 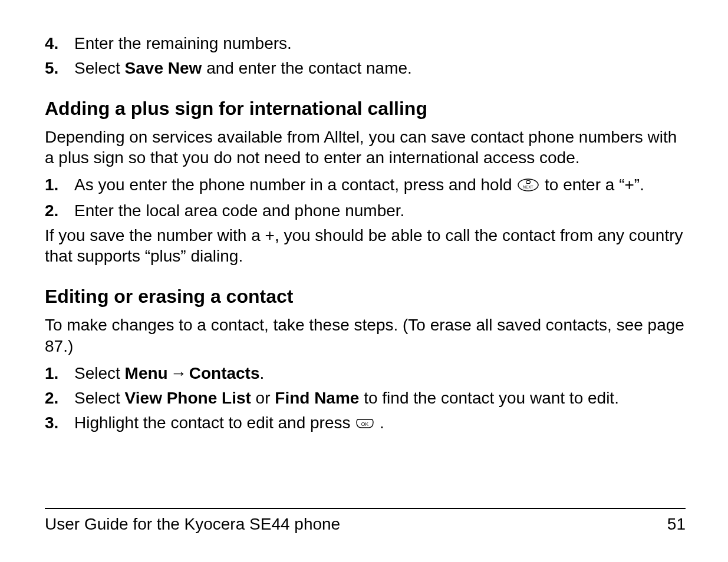 I want to click on footer-title: User Guide for the Kyocera SE44 phone, so click(x=192, y=524).